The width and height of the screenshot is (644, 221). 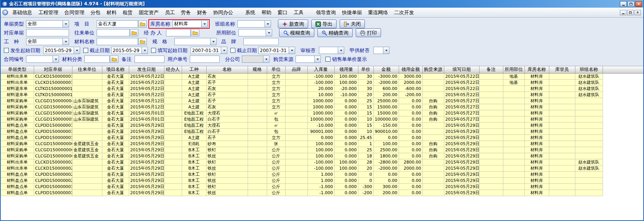 I want to click on audit-select, so click(x=332, y=51).